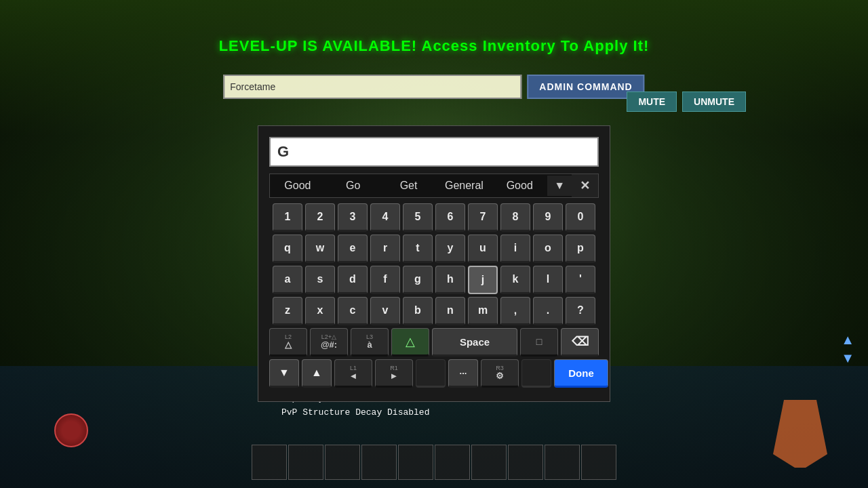 Image resolution: width=868 pixels, height=488 pixels. What do you see at coordinates (353, 280) in the screenshot?
I see `key-d: d` at bounding box center [353, 280].